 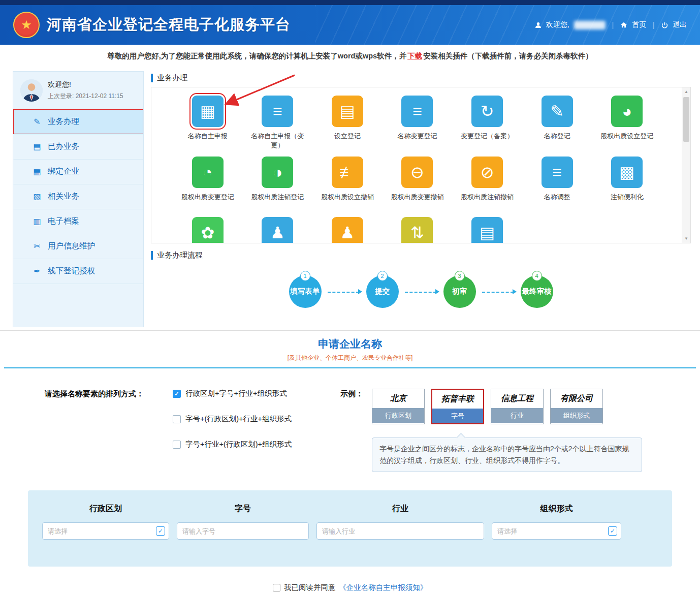 What do you see at coordinates (305, 276) in the screenshot?
I see `step-number-badge: 1` at bounding box center [305, 276].